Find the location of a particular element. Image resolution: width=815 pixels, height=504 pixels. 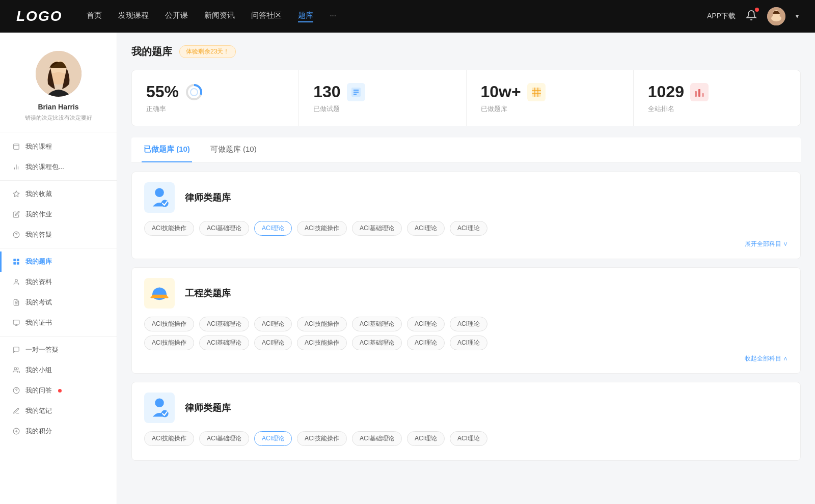

pie-chart-icon is located at coordinates (194, 92).